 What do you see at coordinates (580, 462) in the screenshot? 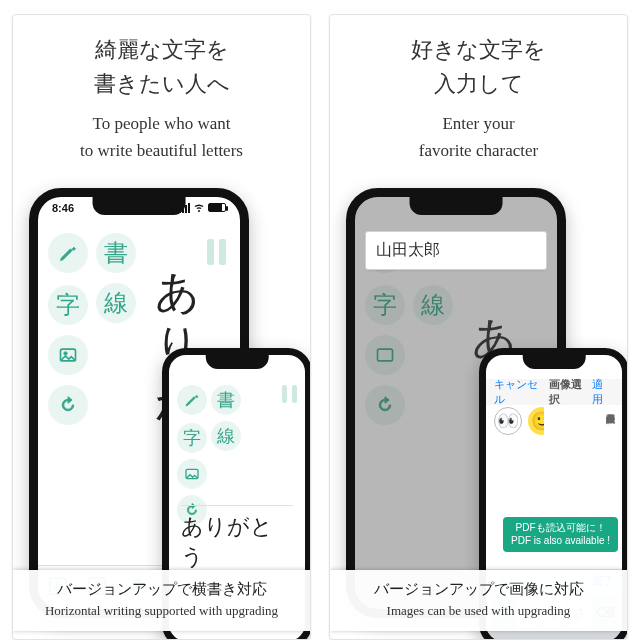
I see `sample-text-block: 金寿弁護士会信弁護士会各県議員会` at bounding box center [580, 462].